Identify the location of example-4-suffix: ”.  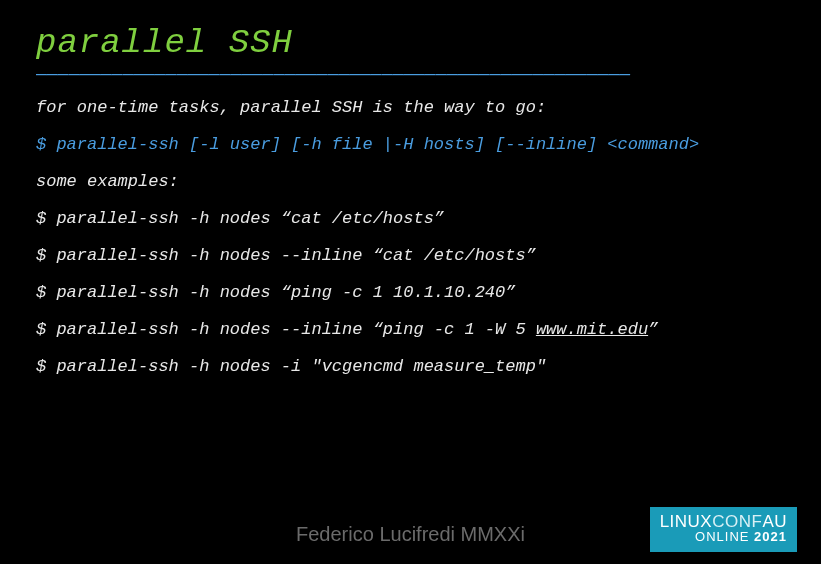
(653, 330).